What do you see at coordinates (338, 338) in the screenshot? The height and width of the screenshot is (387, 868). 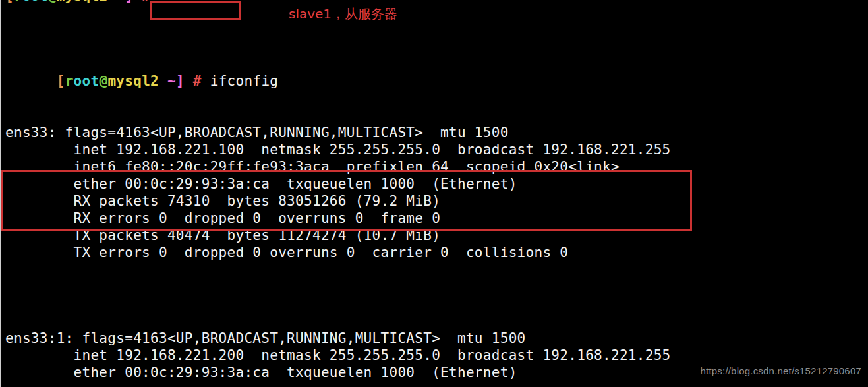 I see `terminal-line: ens33:1: flags=4163<UP,BROADCAST,RUNNING…` at bounding box center [338, 338].